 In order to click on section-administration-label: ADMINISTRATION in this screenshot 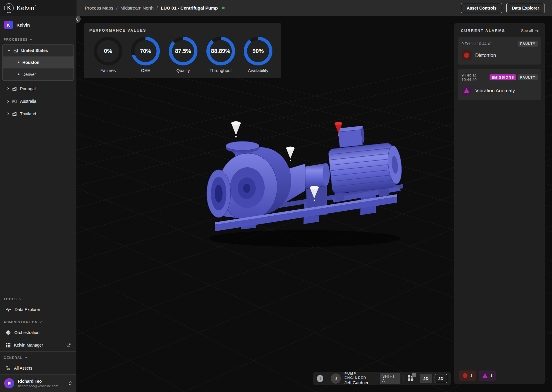, I will do `click(21, 322)`.